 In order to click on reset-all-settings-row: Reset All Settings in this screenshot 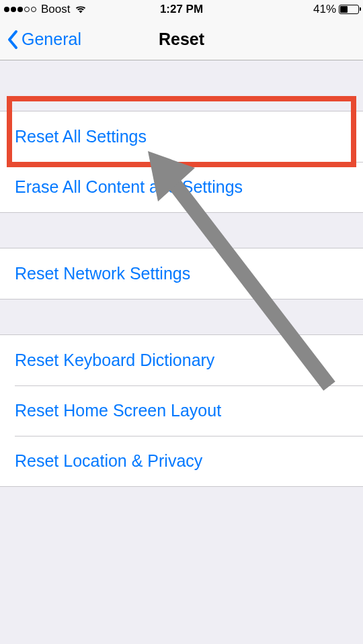, I will do `click(182, 137)`.